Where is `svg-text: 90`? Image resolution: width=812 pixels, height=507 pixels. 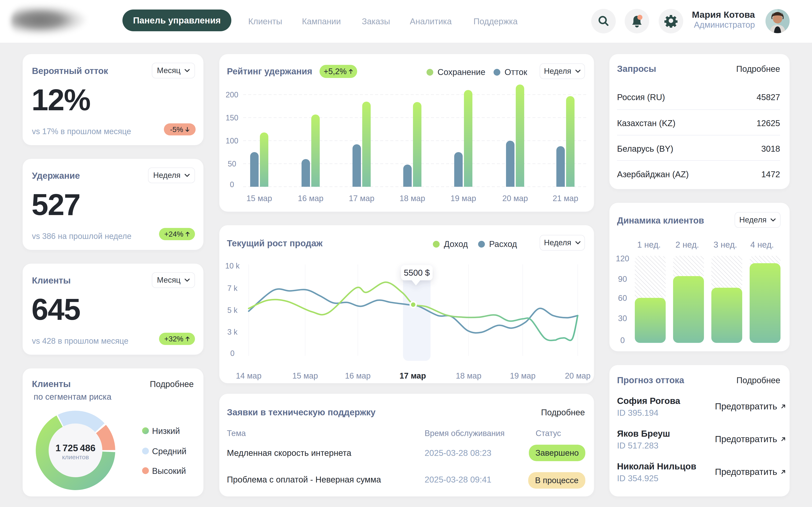
svg-text: 90 is located at coordinates (623, 279).